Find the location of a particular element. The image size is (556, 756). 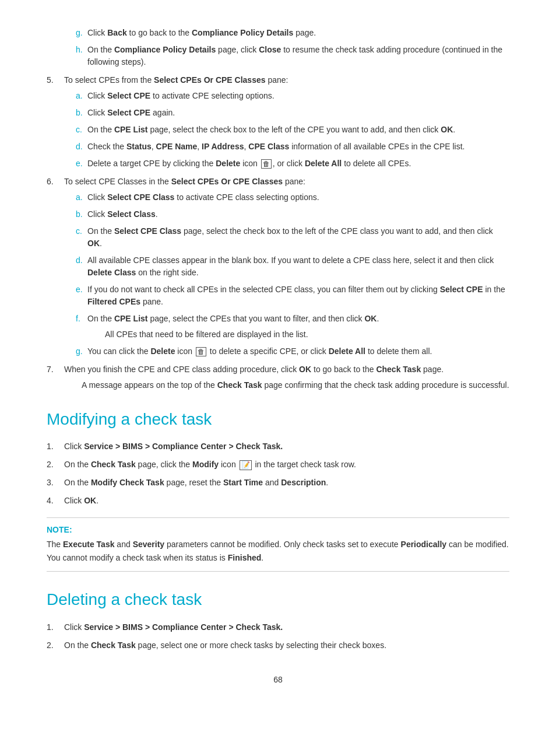

modifying-list: Click Service > BIMS > Compliance Center… is located at coordinates (278, 474).